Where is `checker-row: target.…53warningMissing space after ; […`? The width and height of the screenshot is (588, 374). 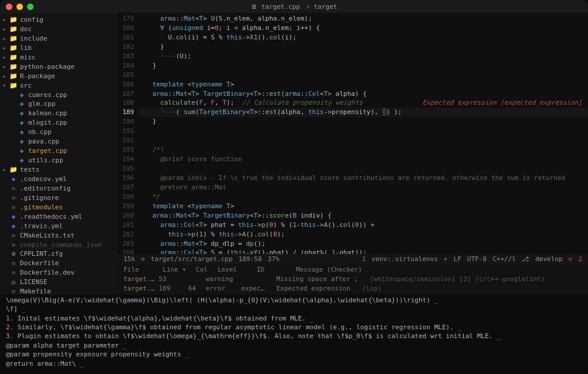 checker-row: target.…53warningMissing space after ; [… is located at coordinates (353, 279).